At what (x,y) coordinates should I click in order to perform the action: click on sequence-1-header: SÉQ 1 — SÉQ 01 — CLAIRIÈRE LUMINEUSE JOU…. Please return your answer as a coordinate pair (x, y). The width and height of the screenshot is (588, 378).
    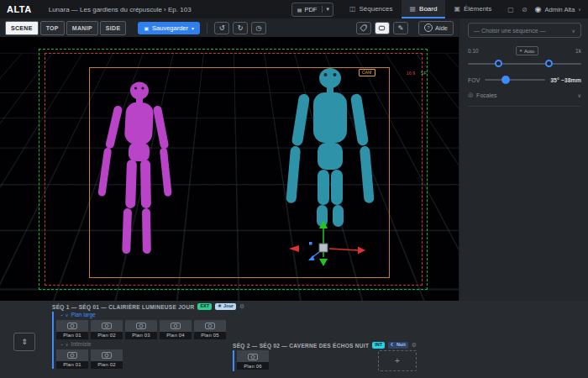
    Looking at the image, I should click on (148, 307).